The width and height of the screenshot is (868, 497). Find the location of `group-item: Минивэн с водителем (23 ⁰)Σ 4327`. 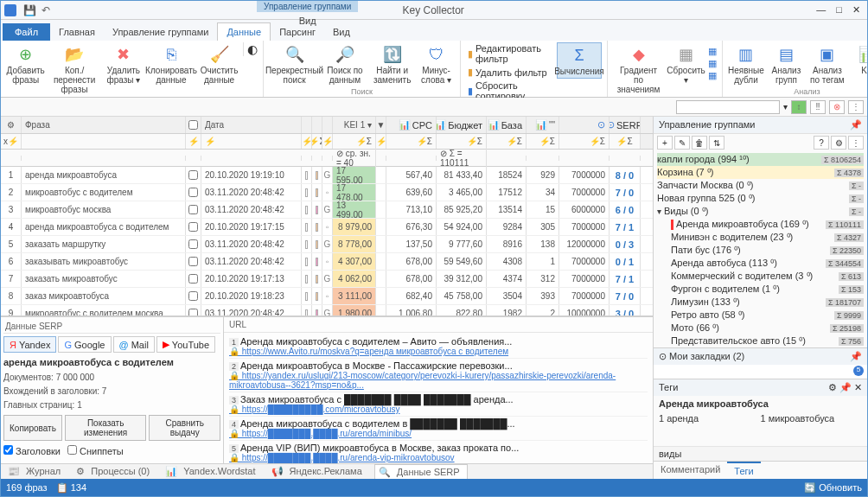

group-item: Минивэн с водителем (23 ⁰)Σ 4327 is located at coordinates (761, 237).